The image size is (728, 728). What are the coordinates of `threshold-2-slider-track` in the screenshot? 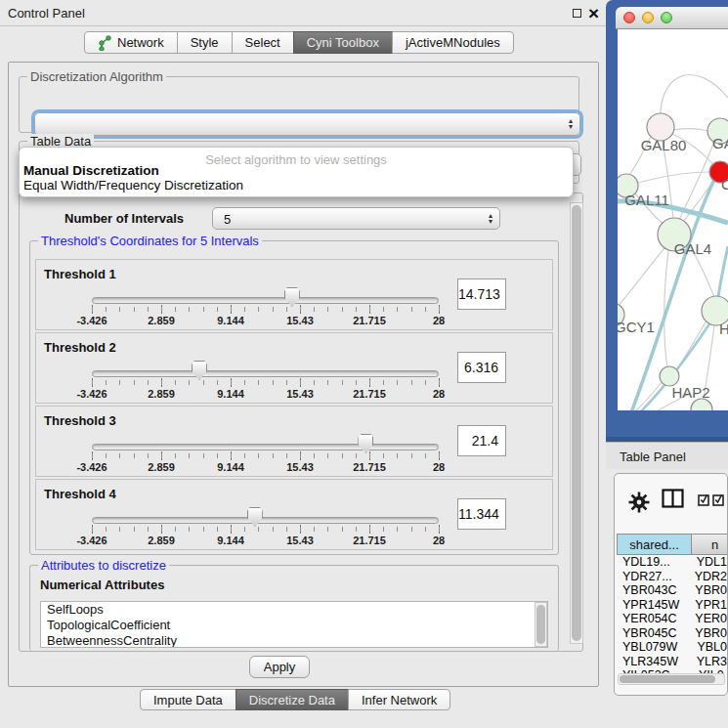 It's located at (266, 373).